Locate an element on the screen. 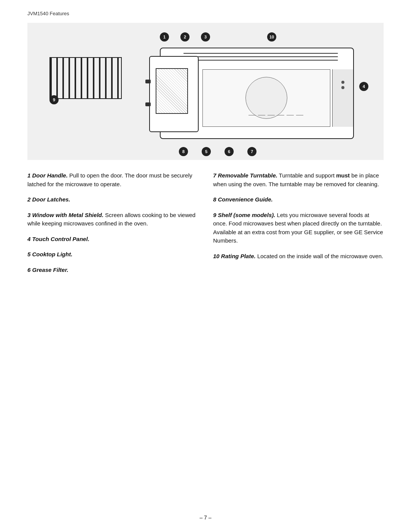 Image resolution: width=411 pixels, height=532 pixels. feature-1: 1 Door Handle. Pull to open the door. Th… is located at coordinates (113, 180).